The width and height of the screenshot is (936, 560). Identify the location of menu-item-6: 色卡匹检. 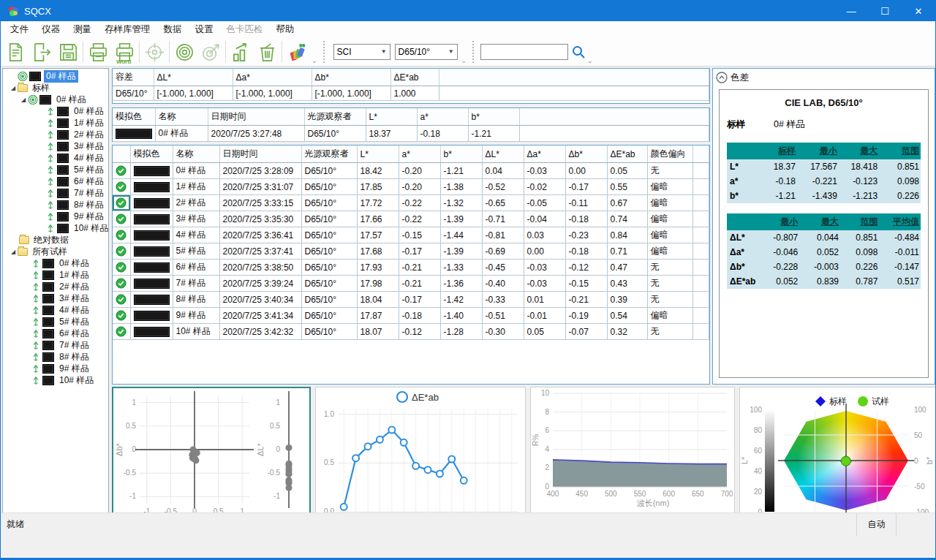
(245, 29).